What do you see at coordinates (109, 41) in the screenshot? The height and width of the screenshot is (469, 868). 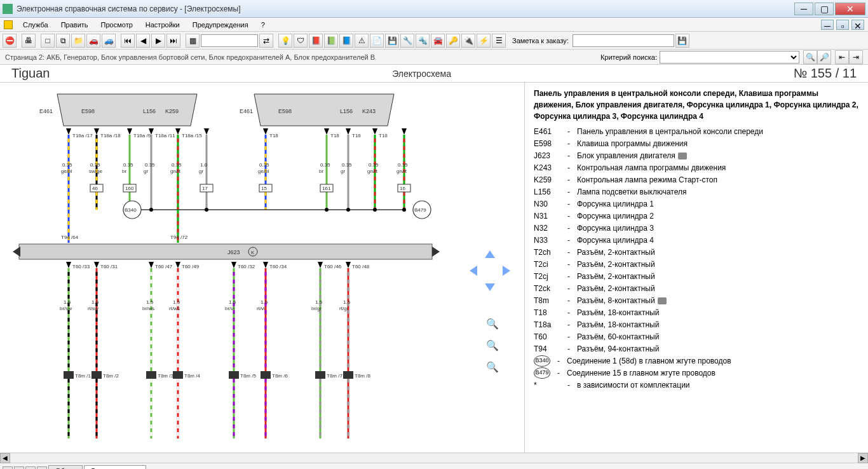 I see `tb-car2-icon: 🚙` at bounding box center [109, 41].